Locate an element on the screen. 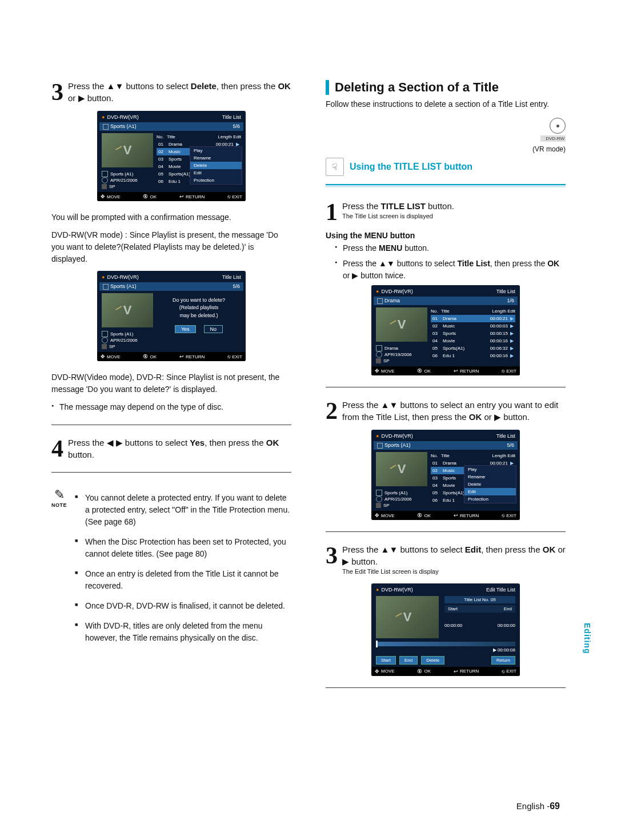 This screenshot has height=840, width=617. disc-icon is located at coordinates (558, 126).